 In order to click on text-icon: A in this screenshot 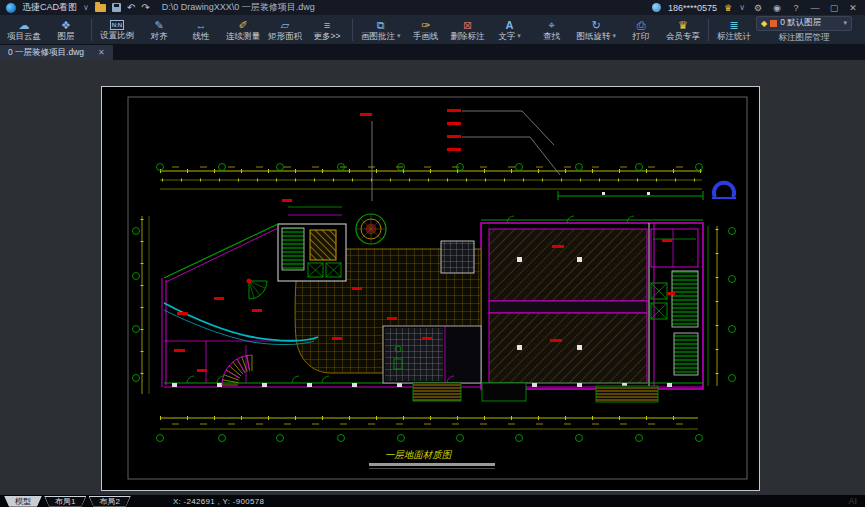, I will do `click(510, 25)`.